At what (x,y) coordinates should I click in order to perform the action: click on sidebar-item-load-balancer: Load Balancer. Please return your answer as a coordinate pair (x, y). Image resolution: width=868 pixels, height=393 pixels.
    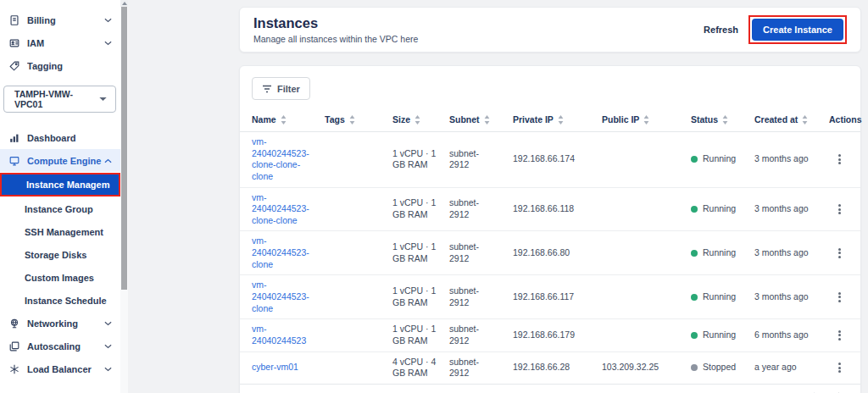
    Looking at the image, I should click on (60, 369).